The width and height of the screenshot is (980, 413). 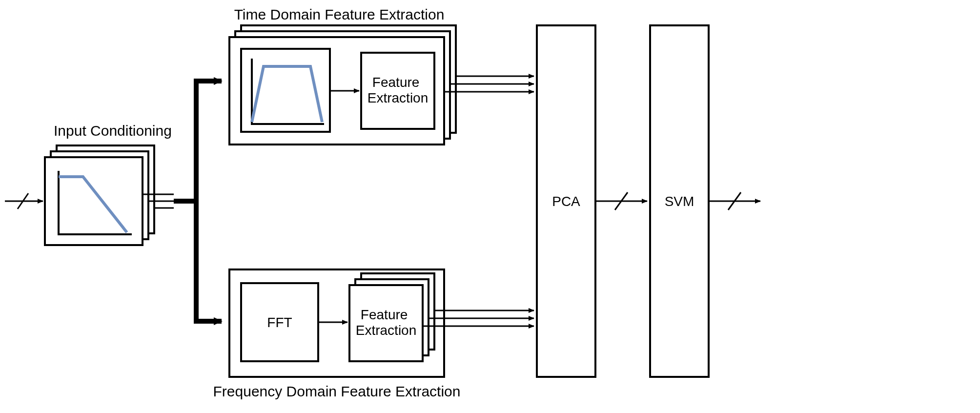 What do you see at coordinates (387, 322) in the screenshot?
I see `freq-feature-extraction-label: Feature Extraction` at bounding box center [387, 322].